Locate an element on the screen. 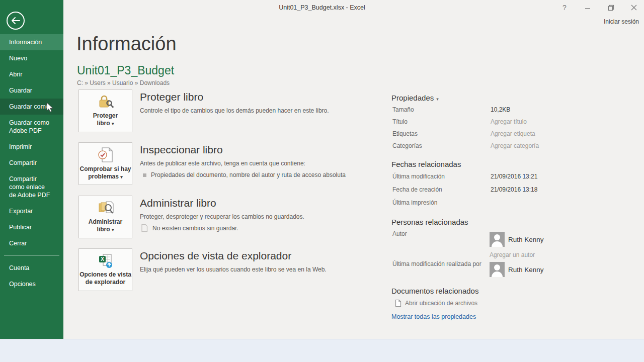 The width and height of the screenshot is (644, 362). sidebar-item-guardar-como: Guardar como is located at coordinates (32, 107).